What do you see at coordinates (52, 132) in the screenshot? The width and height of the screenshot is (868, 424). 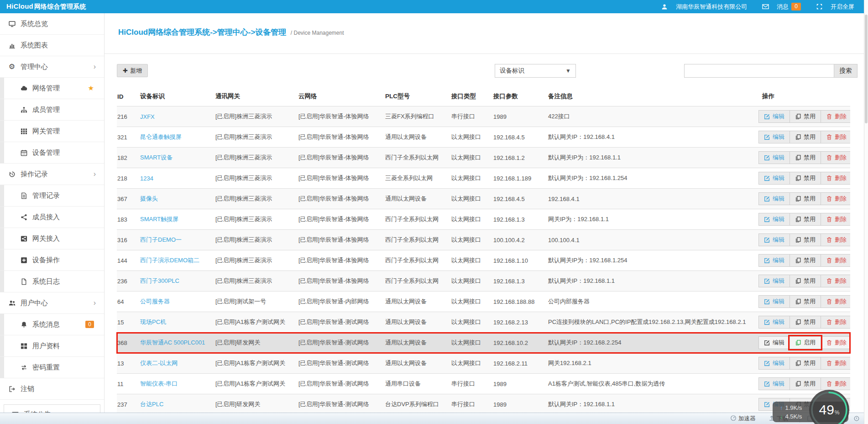 I see `sidebar-item-gateway-management: 网关管理` at bounding box center [52, 132].